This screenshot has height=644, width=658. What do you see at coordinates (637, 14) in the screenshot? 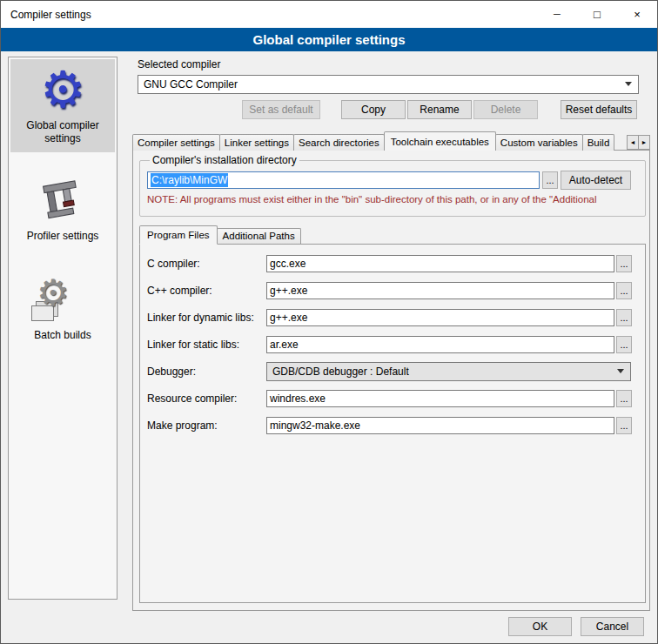
I see `close-button: ×` at bounding box center [637, 14].